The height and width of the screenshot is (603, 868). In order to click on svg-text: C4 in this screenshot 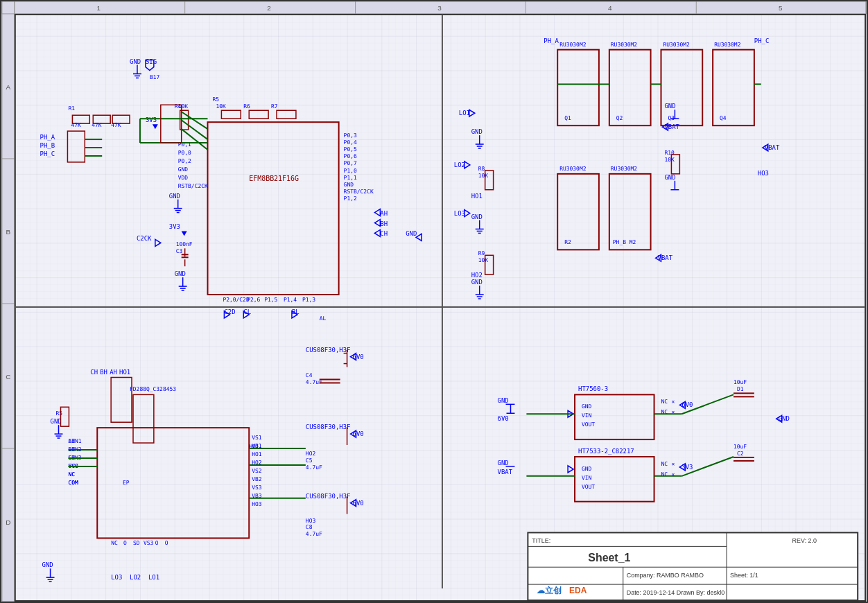, I will do `click(309, 376)`.